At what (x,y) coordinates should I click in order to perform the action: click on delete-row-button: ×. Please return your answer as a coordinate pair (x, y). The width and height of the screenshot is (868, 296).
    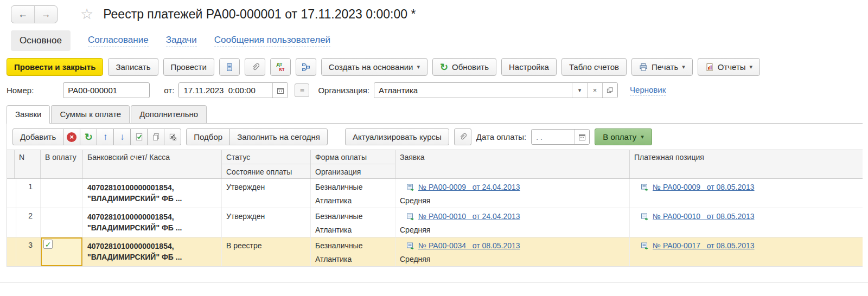
    Looking at the image, I should click on (72, 137).